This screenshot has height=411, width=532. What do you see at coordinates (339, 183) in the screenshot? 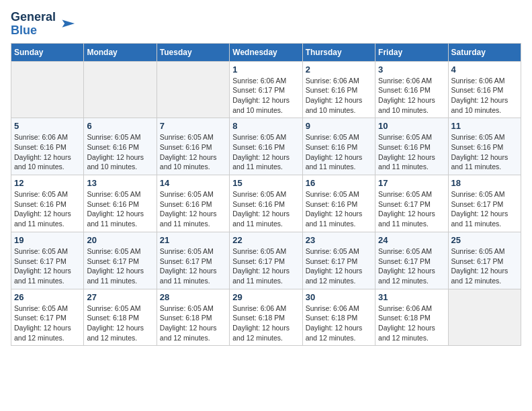
I see `day-number: 16` at bounding box center [339, 183].